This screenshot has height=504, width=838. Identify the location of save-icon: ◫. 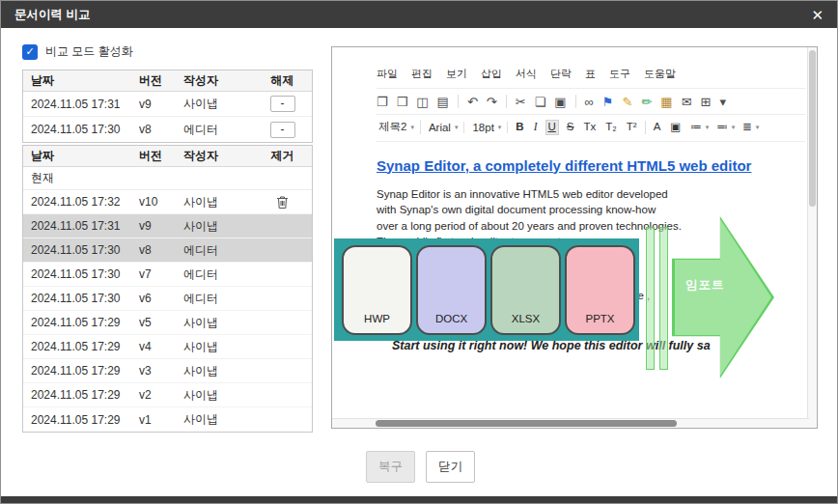
(422, 102).